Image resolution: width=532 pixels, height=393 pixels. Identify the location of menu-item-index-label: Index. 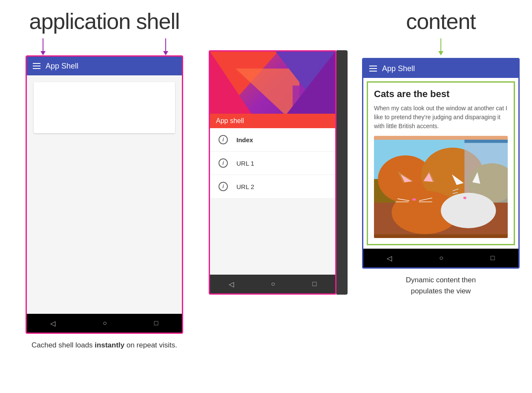
(244, 140).